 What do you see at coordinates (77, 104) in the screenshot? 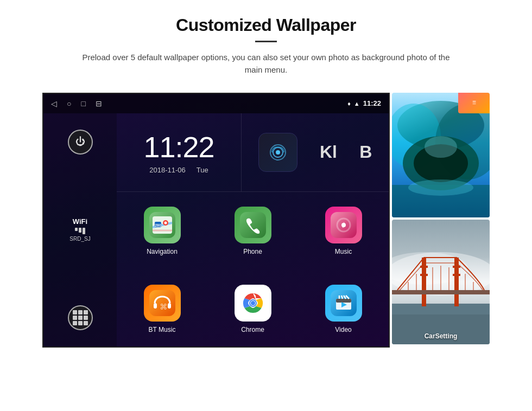
I see `status-bar-left: ◁ ○ □ ⊟` at bounding box center [77, 104].